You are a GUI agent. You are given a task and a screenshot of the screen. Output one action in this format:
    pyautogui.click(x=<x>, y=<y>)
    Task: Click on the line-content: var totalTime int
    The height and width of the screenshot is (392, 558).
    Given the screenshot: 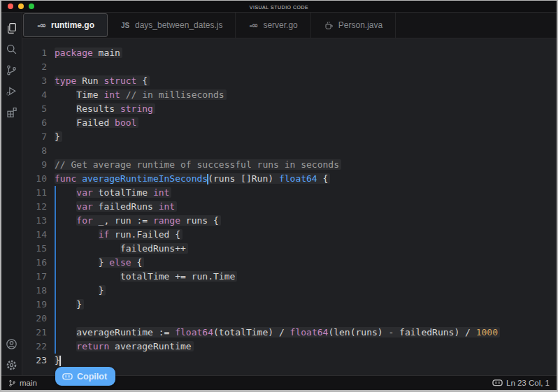 What is the action you would take?
    pyautogui.click(x=113, y=193)
    